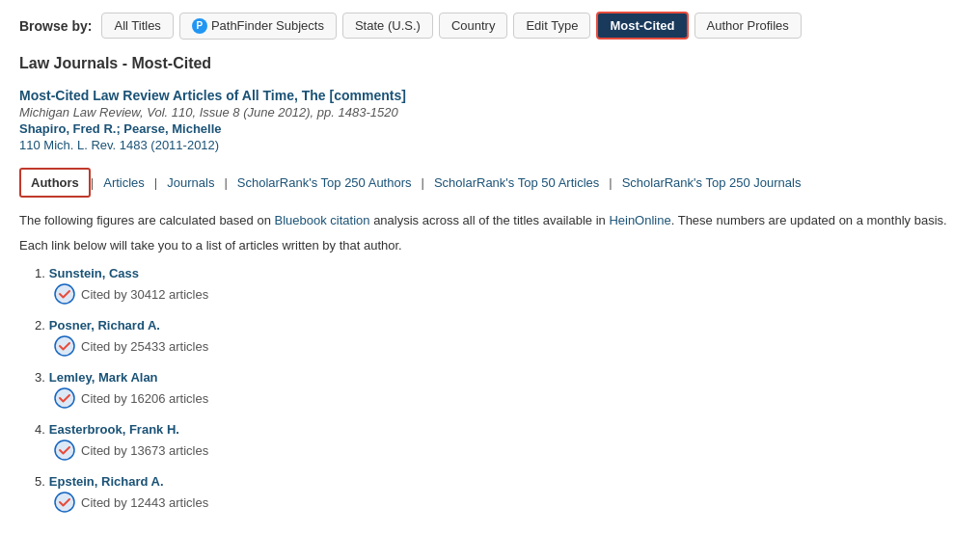  What do you see at coordinates (490, 246) in the screenshot?
I see `description-line2: Each link below will take you to a list …` at bounding box center [490, 246].